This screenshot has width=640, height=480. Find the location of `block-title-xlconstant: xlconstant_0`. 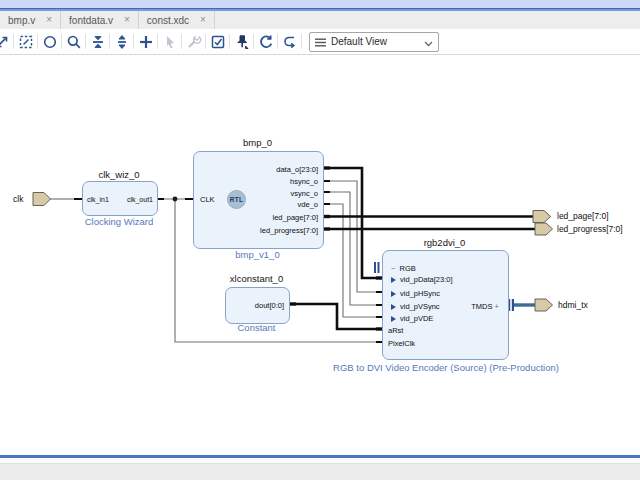

block-title-xlconstant: xlconstant_0 is located at coordinates (256, 278).